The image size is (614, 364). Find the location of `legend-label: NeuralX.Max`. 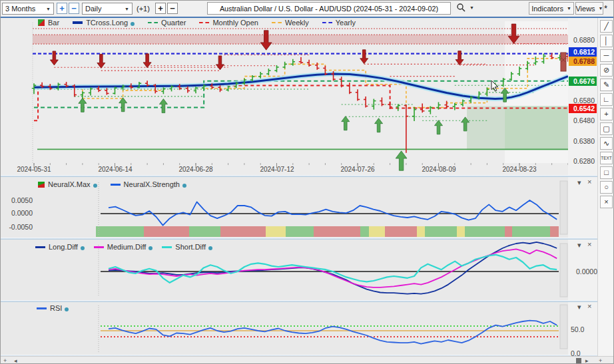

legend-label: NeuralX.Max is located at coordinates (69, 184).